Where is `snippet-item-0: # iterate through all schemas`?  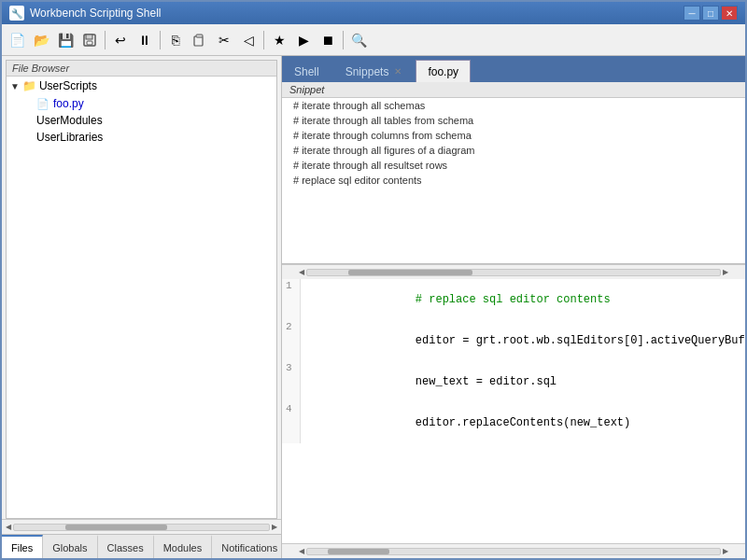
snippet-item-0: # iterate through all schemas is located at coordinates (514, 105).